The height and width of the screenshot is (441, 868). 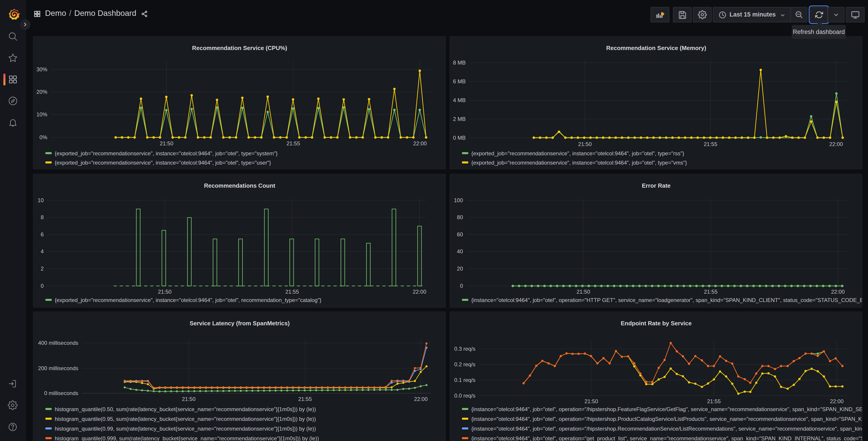 I want to click on svg-text:histogram_quantile(0.50, sum(r: histogram_quantile(0.50, sum(rate(latenc…, so click(x=185, y=409).